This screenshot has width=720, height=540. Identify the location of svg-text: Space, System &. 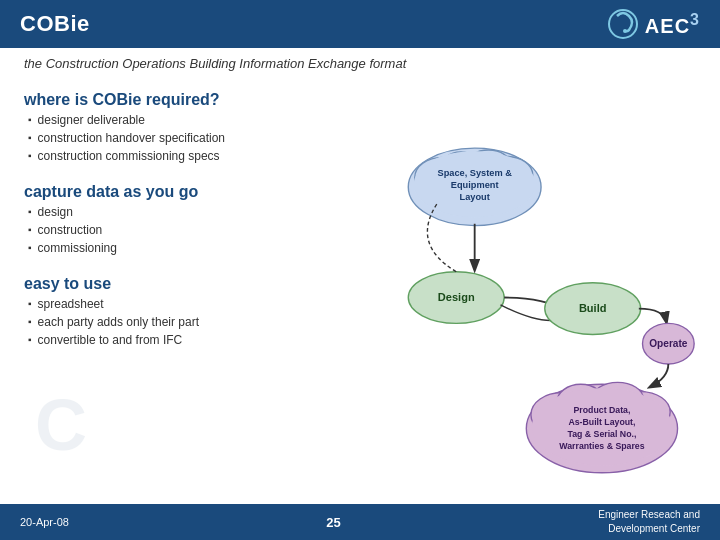
(476, 173).